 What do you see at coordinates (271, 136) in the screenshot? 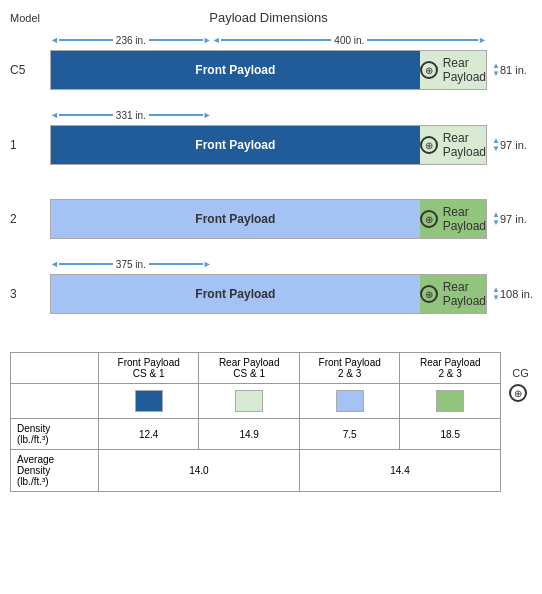
I see `model-section-1: ◄ 331 in. ► 1 Front Payload ⊕ Rear Paylo…` at bounding box center [271, 136].